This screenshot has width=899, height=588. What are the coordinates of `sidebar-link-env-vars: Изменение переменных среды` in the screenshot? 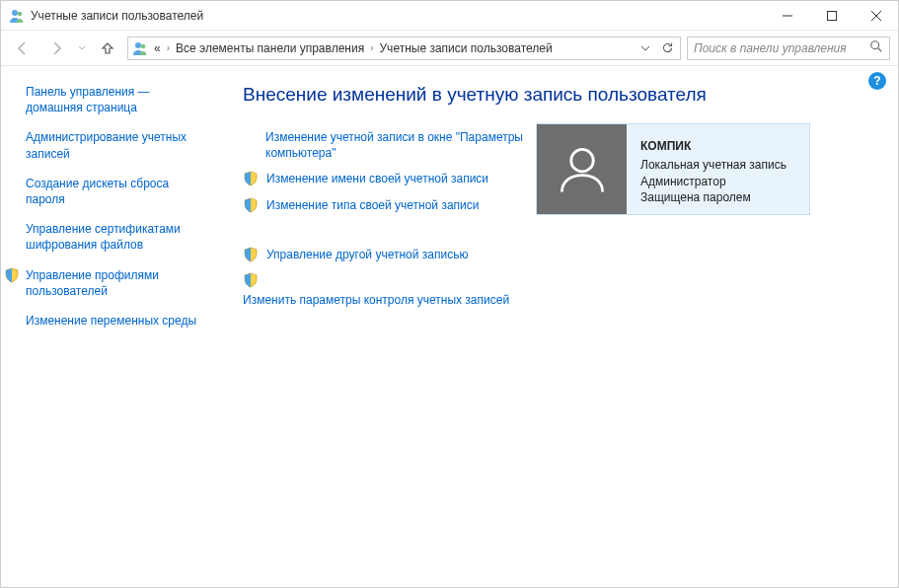 It's located at (112, 321).